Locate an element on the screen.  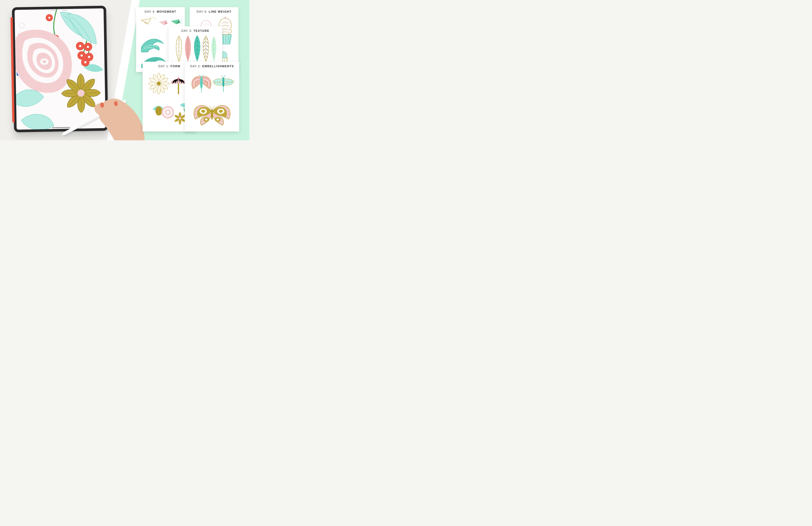
embellishments-illustration is located at coordinates (212, 99).